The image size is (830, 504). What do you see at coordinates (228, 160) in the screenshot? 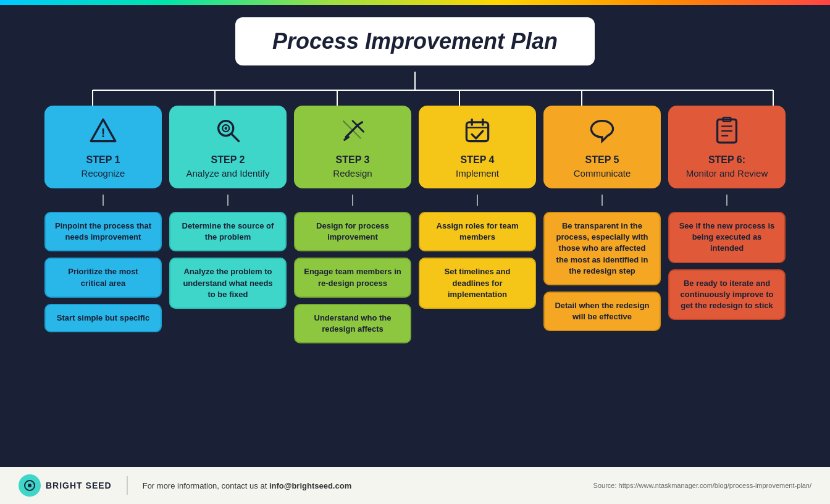
I see `step-label-2: STEP 2` at bounding box center [228, 160].